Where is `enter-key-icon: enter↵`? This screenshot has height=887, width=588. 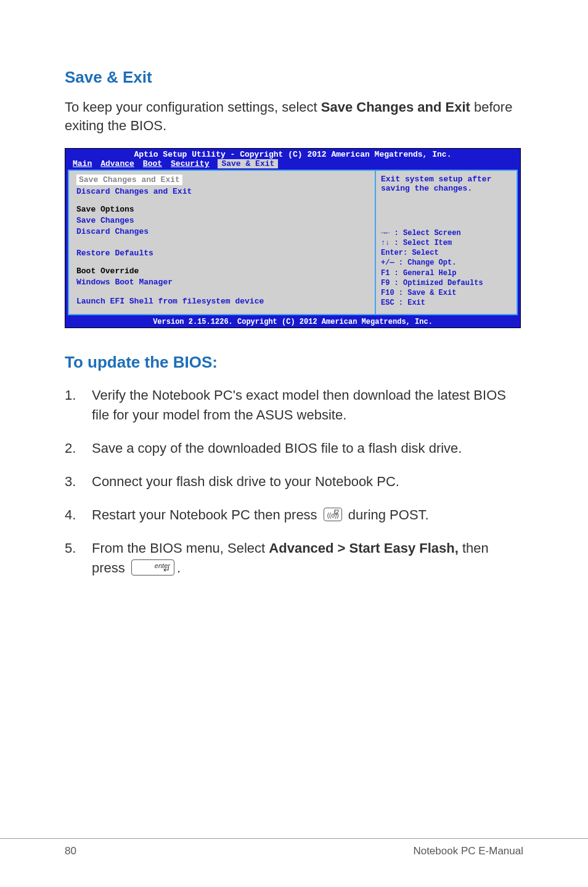 enter-key-icon: enter↵ is located at coordinates (153, 567).